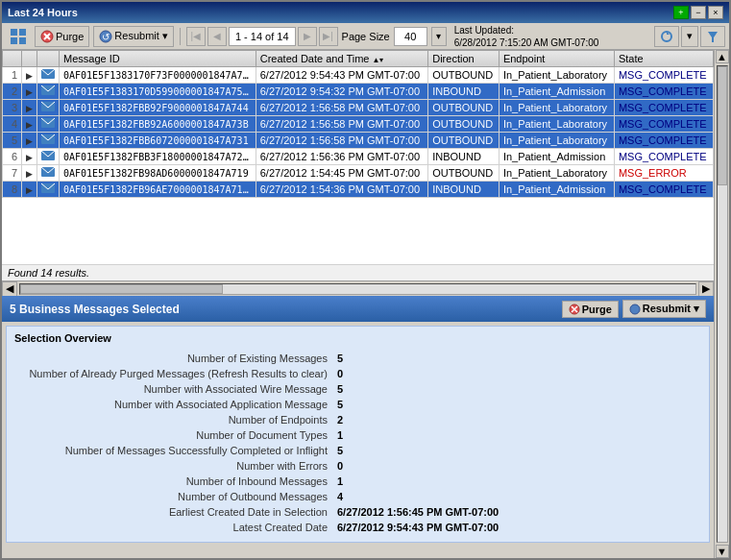 This screenshot has height=560, width=731. What do you see at coordinates (342, 60) in the screenshot?
I see `col-created-date: Created Date and Time ▲▾` at bounding box center [342, 60].